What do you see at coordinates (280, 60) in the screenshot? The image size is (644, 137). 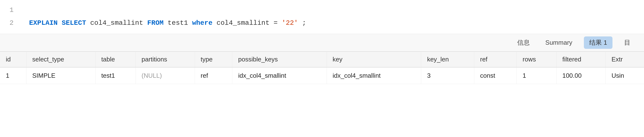 I see `col-possible-keys: possible_keys` at bounding box center [280, 60].